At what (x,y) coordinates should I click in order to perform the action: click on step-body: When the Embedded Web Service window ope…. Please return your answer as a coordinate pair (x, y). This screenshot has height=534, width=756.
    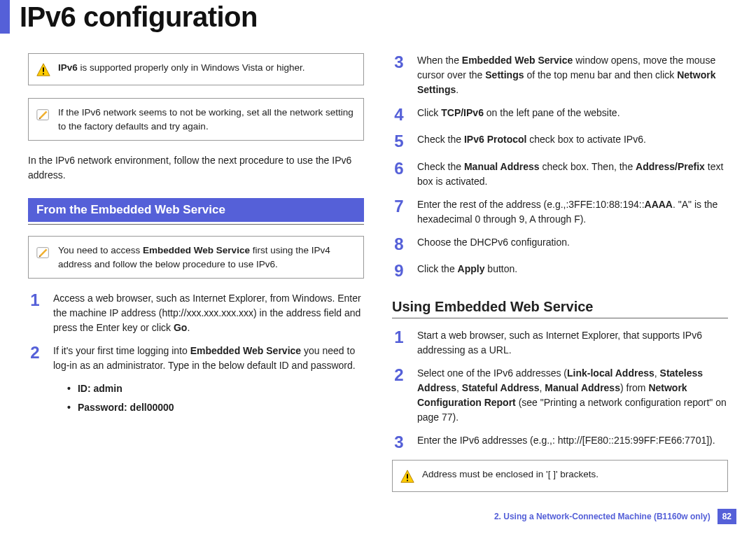
    Looking at the image, I should click on (573, 76).